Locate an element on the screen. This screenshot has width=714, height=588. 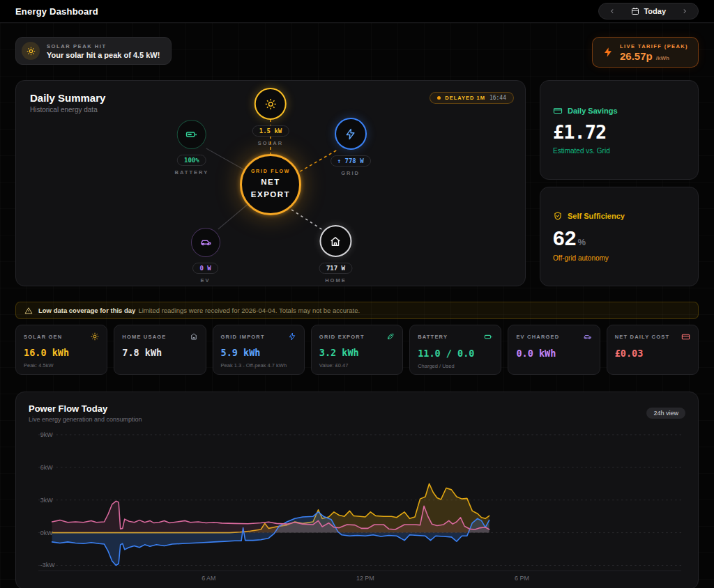
shield-check-icon is located at coordinates (558, 216).